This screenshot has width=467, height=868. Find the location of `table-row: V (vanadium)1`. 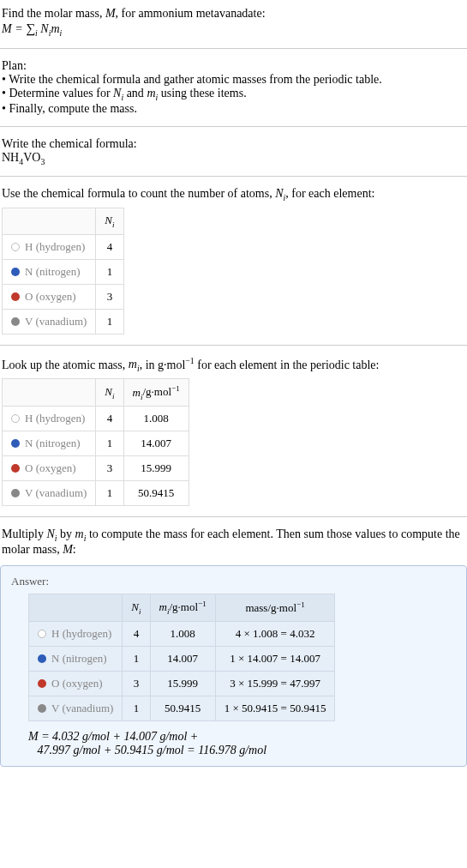

table-row: V (vanadium)1 is located at coordinates (63, 321).